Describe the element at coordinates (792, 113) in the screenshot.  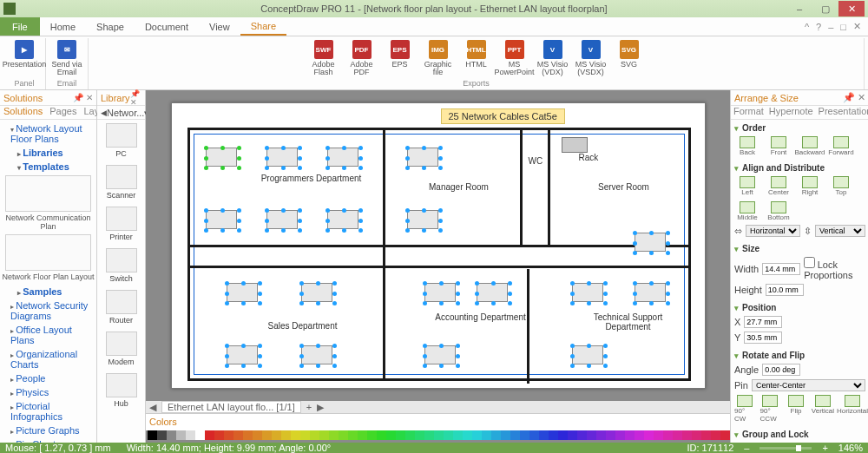
I see `rp-tab-hypernote: Hypernote` at that location.